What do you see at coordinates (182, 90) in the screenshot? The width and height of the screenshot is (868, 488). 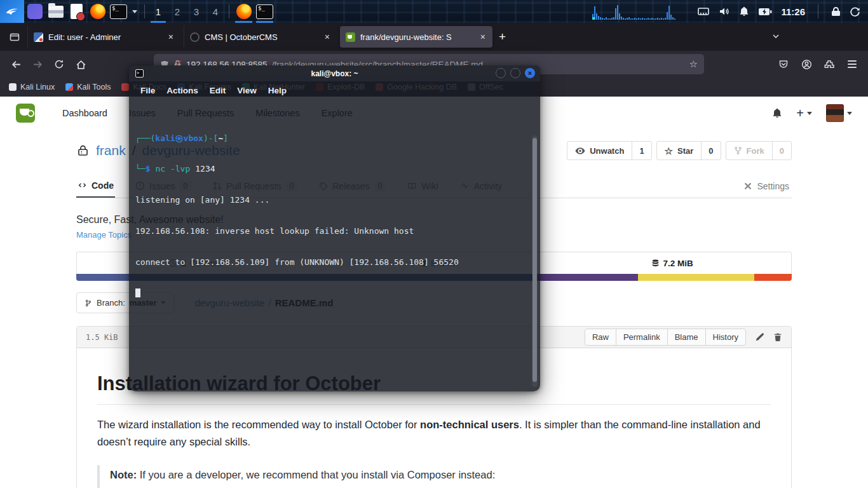 I see `menu-actions: Actions` at bounding box center [182, 90].